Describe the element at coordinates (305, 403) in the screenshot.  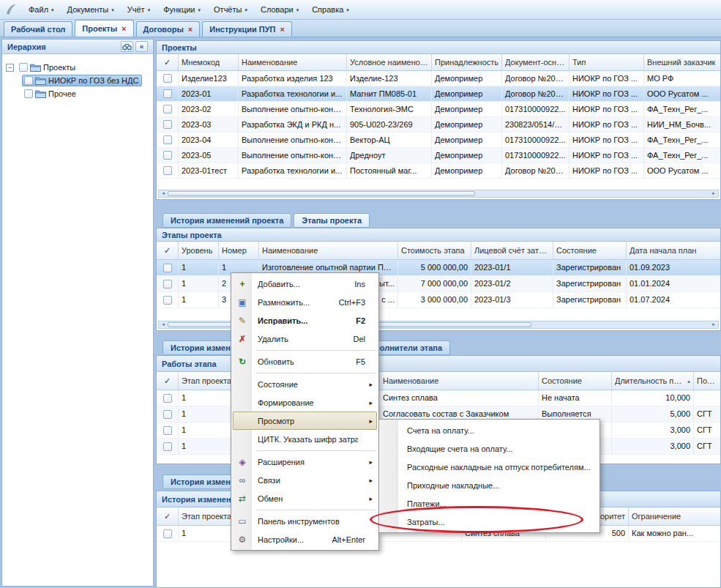
I see `context-menu-item: Формирование ▸` at that location.